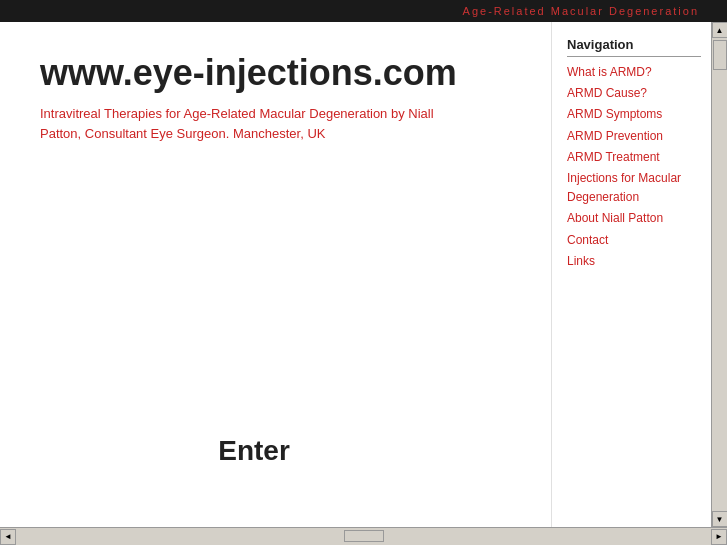  I want to click on top-bar-text: Age-Related Macular Degeneration, so click(581, 11).